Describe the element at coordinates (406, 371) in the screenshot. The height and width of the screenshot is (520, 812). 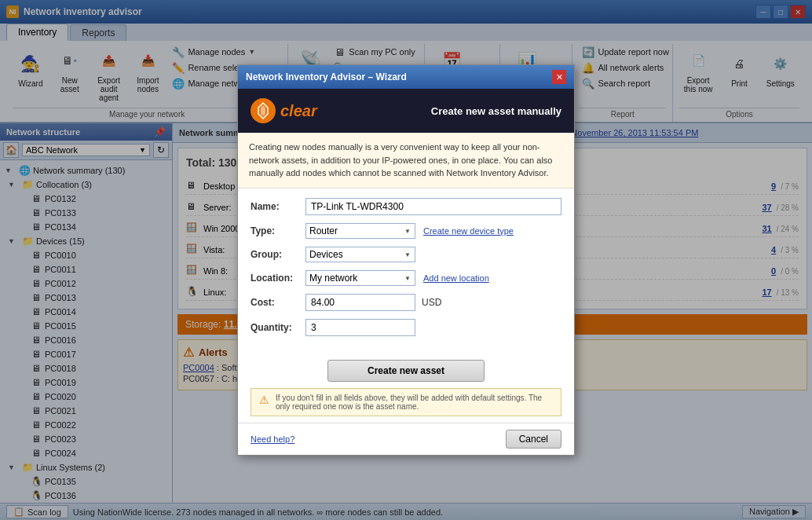
I see `create-new-asset-button: Create new asset` at that location.